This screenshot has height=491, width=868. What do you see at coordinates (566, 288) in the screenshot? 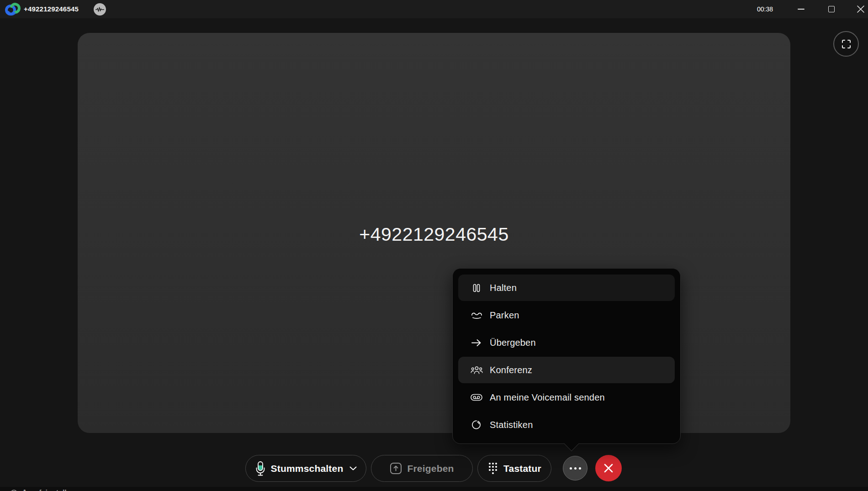
I see `menu-item-halten: Halten` at bounding box center [566, 288].